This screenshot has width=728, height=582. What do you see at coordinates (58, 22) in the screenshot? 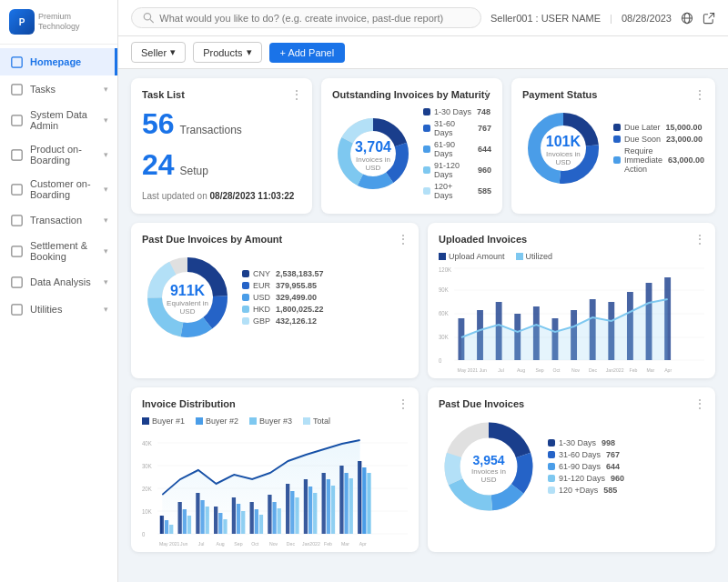
I see `logo: P Premium Technology` at bounding box center [58, 22].